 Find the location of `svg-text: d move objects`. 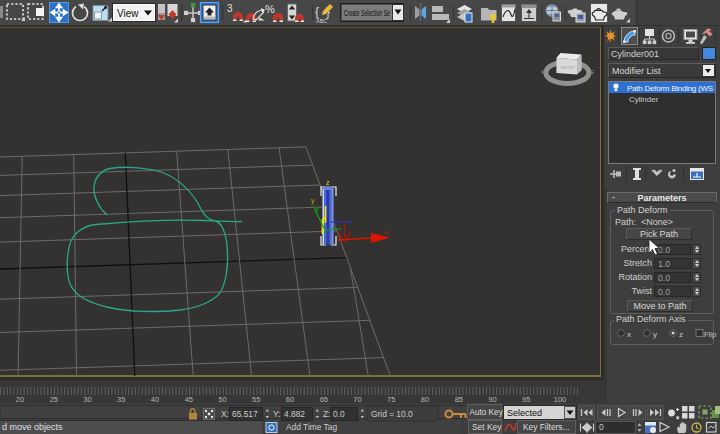

svg-text: d move objects is located at coordinates (32, 427).